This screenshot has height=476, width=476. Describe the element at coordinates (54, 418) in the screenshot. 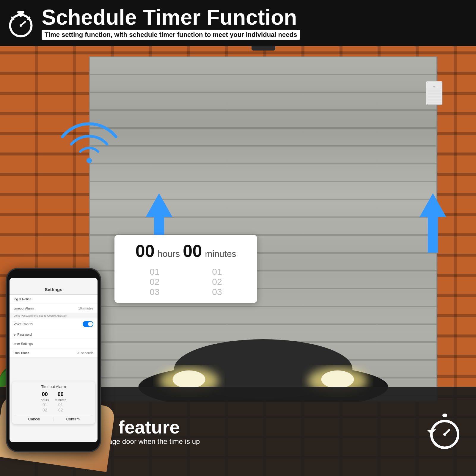

I see `phone-popup-buttons: Cancel Confirm` at that location.